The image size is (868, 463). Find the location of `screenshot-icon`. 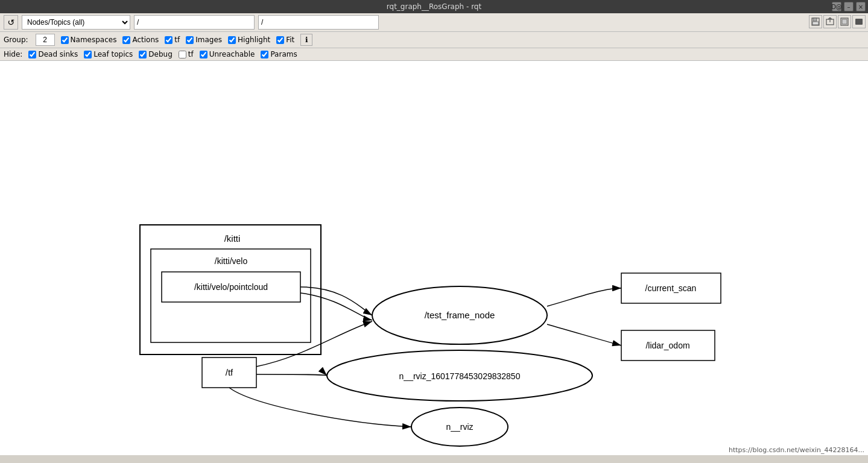

screenshot-icon is located at coordinates (859, 22).